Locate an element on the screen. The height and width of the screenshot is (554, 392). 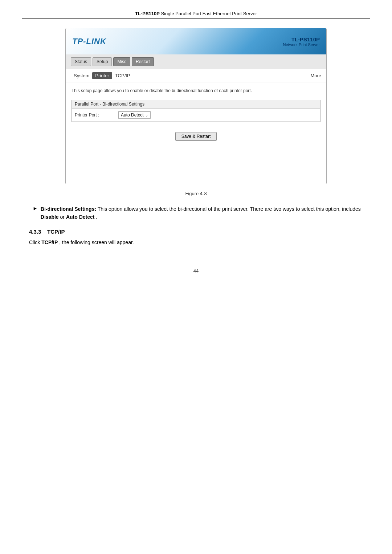
option-end: . is located at coordinates (97, 217).